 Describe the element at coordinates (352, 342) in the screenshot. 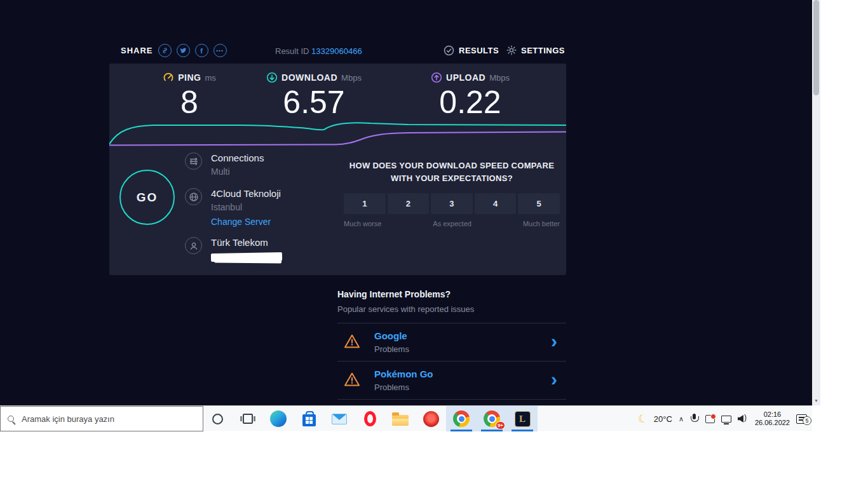

I see `warning-triangle-icon` at that location.